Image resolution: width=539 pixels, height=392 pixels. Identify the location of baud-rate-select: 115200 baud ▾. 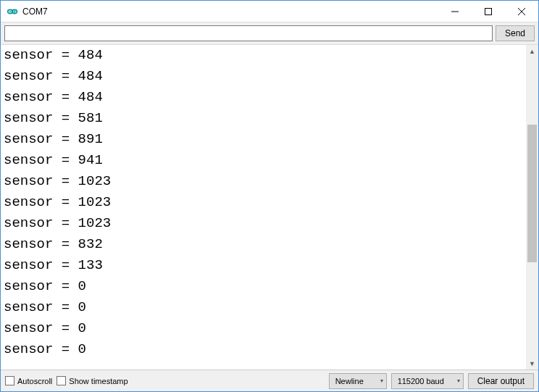
(427, 381).